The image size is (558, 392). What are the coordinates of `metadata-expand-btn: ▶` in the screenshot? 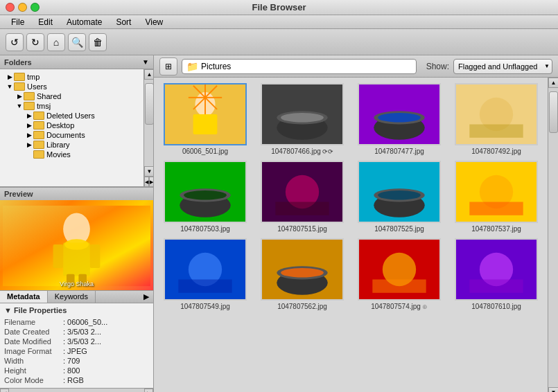 It's located at (146, 296).